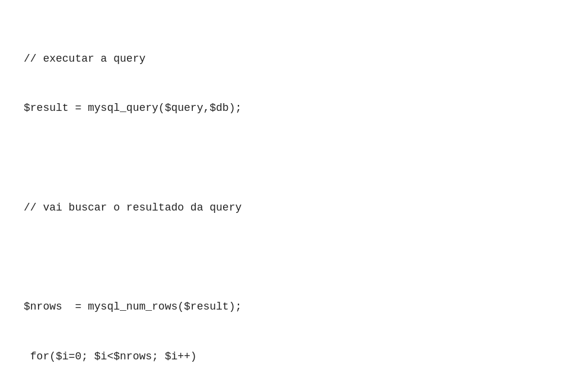 This screenshot has width=569, height=392. What do you see at coordinates (285, 357) in the screenshot?
I see `code-line-7: for($i=0; $i<$nrows; $i++)` at bounding box center [285, 357].